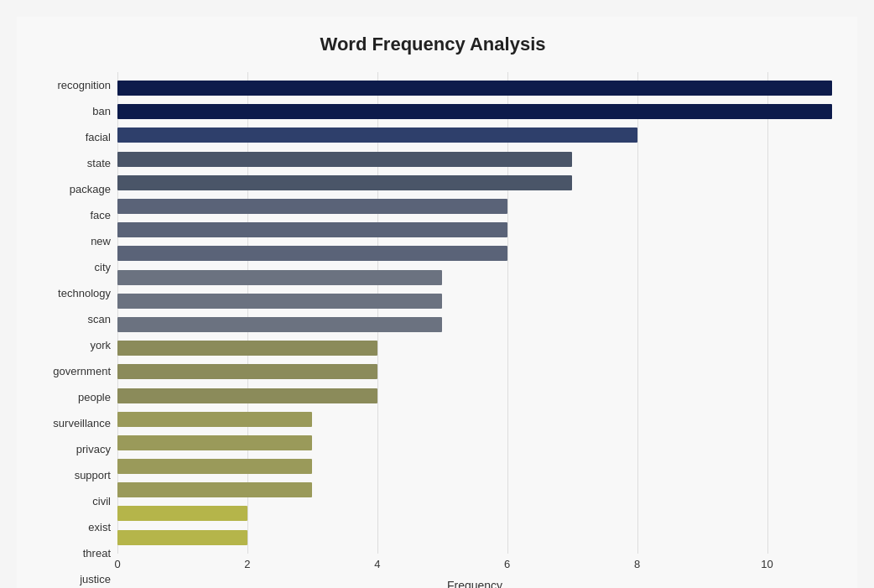  I want to click on y-label: ban, so click(101, 111).